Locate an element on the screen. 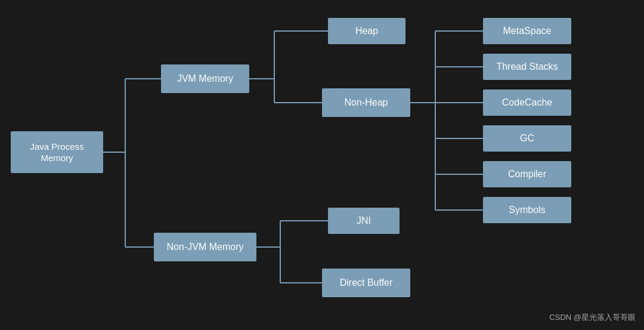 Image resolution: width=644 pixels, height=330 pixels. compiler-node: Compiler is located at coordinates (527, 174).